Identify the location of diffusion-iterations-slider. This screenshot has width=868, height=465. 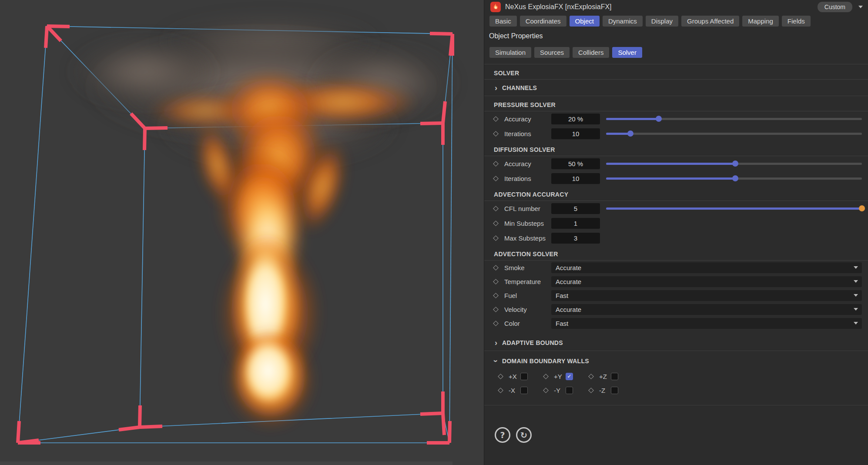
(734, 178).